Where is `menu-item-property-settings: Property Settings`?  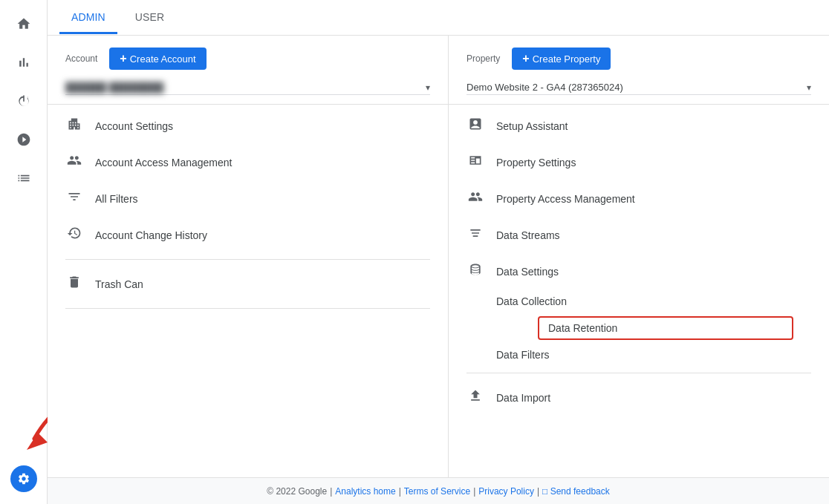 menu-item-property-settings: Property Settings is located at coordinates (639, 162).